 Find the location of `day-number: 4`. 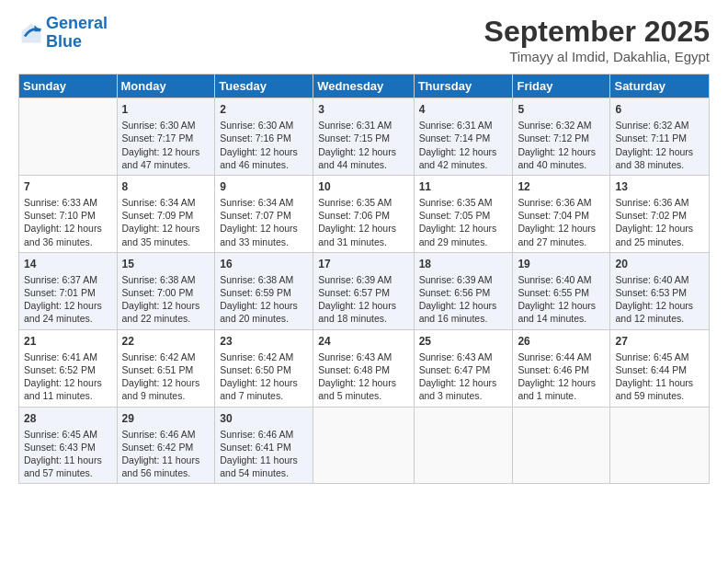

day-number: 4 is located at coordinates (463, 109).